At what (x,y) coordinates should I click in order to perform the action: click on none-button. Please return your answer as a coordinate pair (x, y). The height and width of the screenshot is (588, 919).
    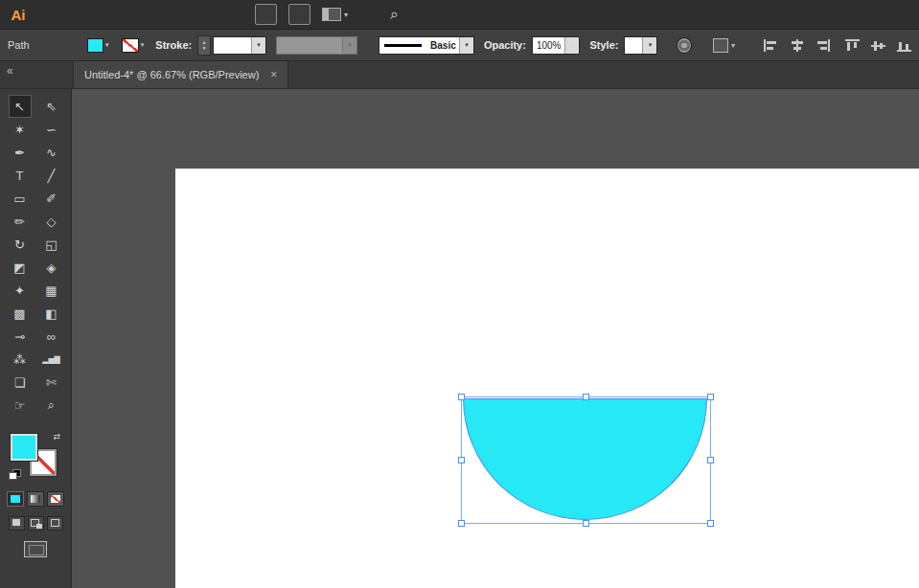
    Looking at the image, I should click on (56, 499).